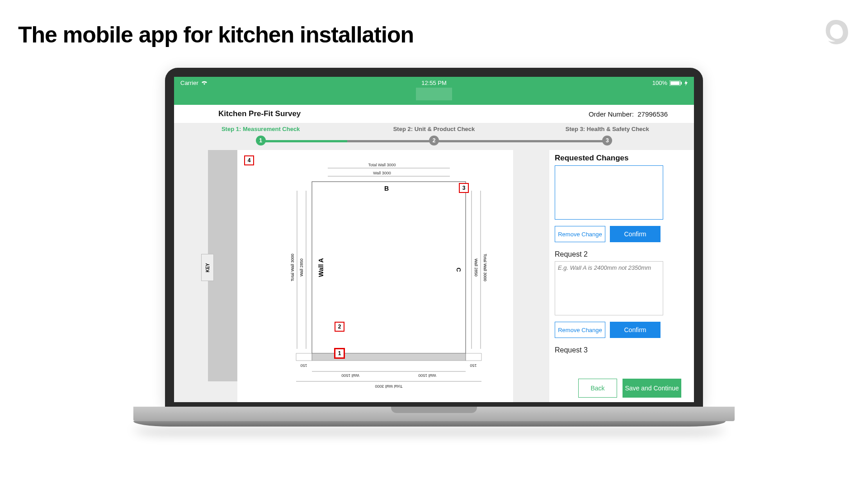  I want to click on bolt-icon, so click(686, 83).